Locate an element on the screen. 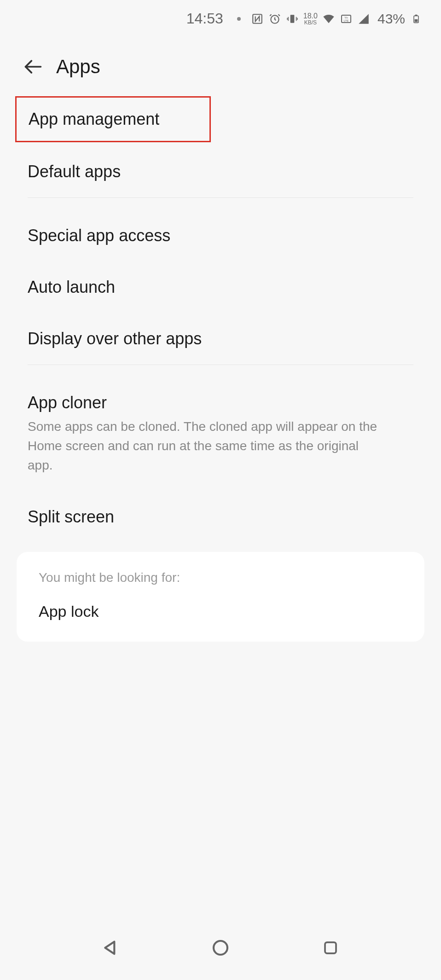  status-bar: 14:53 18.0 KB/S is located at coordinates (220, 18).